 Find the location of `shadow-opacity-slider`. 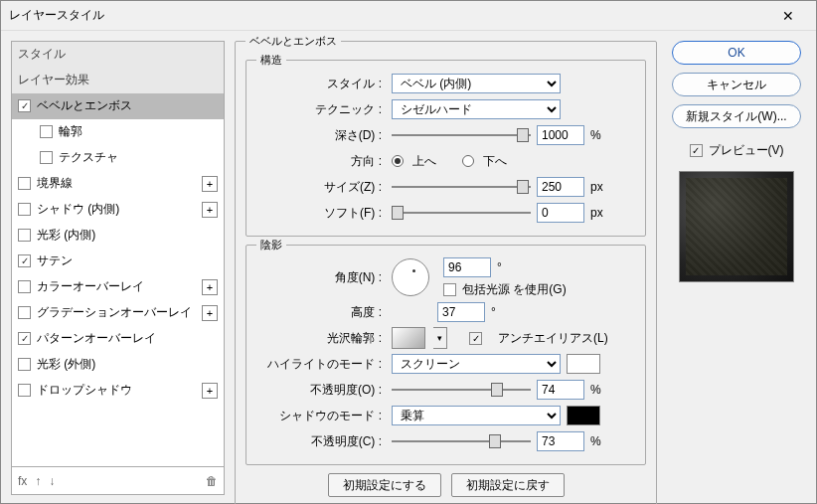

shadow-opacity-slider is located at coordinates (461, 441).